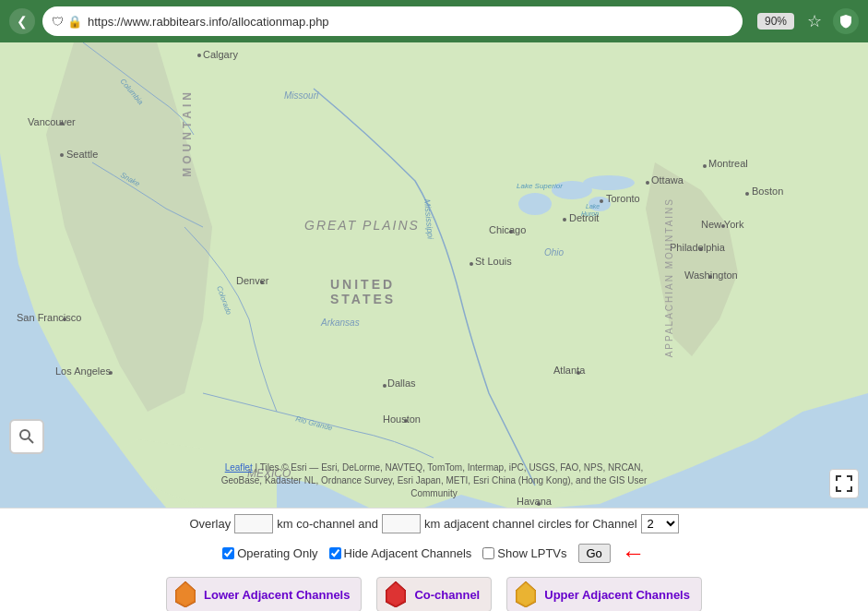 The height and width of the screenshot is (611, 868). I want to click on go-button: Go, so click(594, 554).